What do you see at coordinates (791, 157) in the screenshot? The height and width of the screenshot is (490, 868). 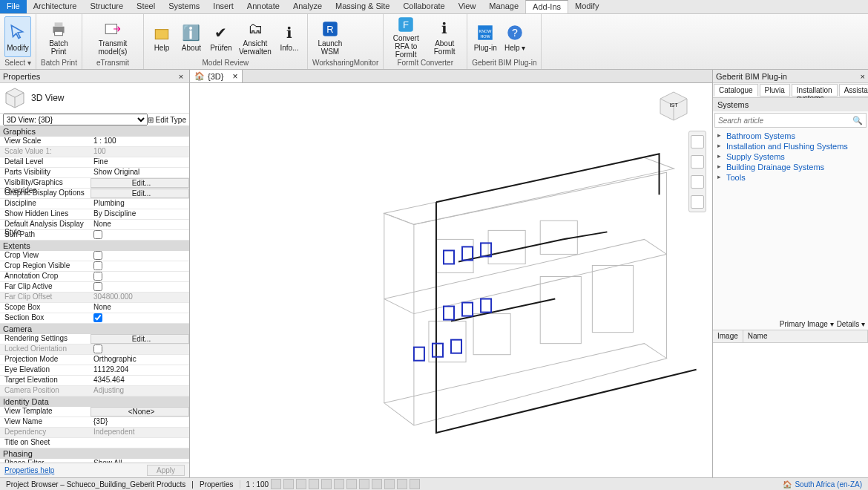 I see `tree-supply: Supply Systems` at bounding box center [791, 157].